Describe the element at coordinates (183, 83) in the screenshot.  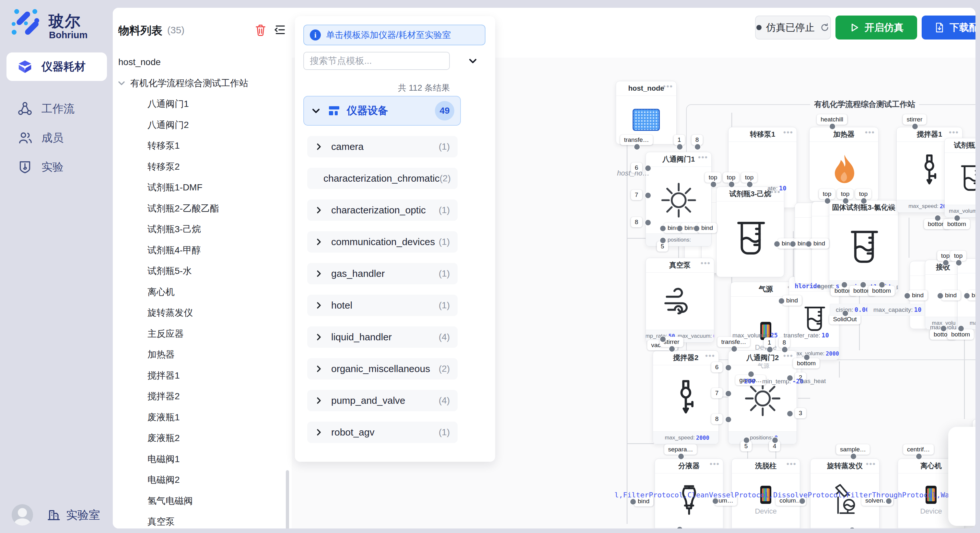
I see `tree-item: 有机化学流程综合测试工作站` at that location.